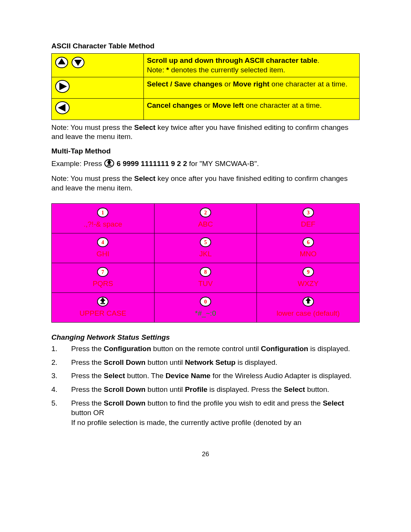  Describe the element at coordinates (206, 212) in the screenshot. I see `svg-text: 2` at that location.